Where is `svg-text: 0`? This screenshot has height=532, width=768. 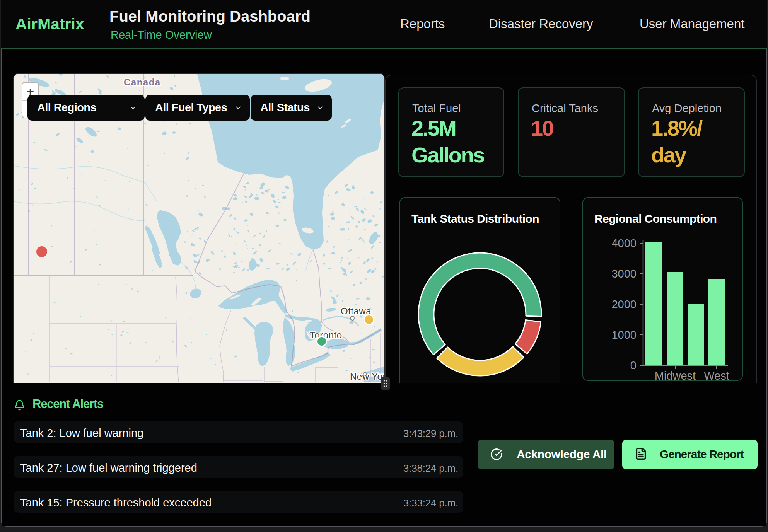 svg-text: 0 is located at coordinates (633, 365).